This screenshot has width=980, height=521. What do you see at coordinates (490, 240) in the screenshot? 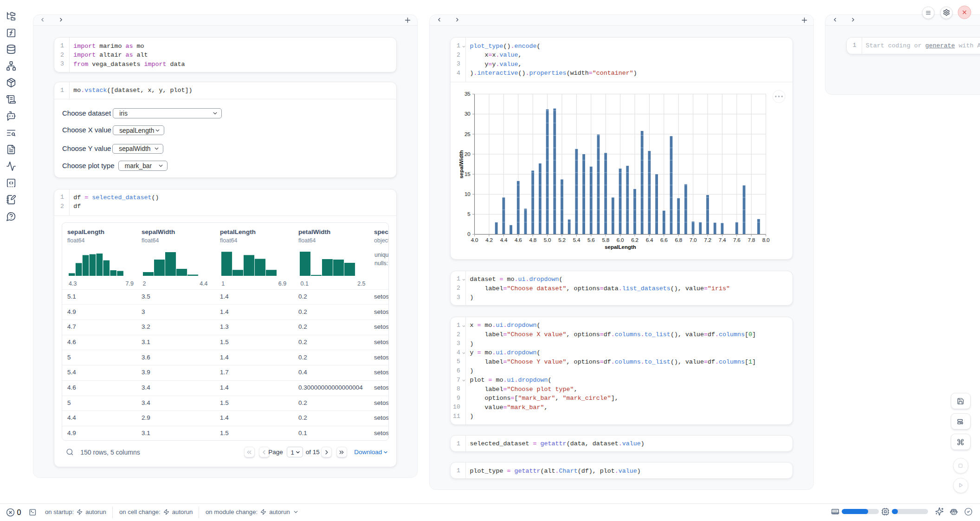
I see `svg-text: 4.2` at bounding box center [490, 240].